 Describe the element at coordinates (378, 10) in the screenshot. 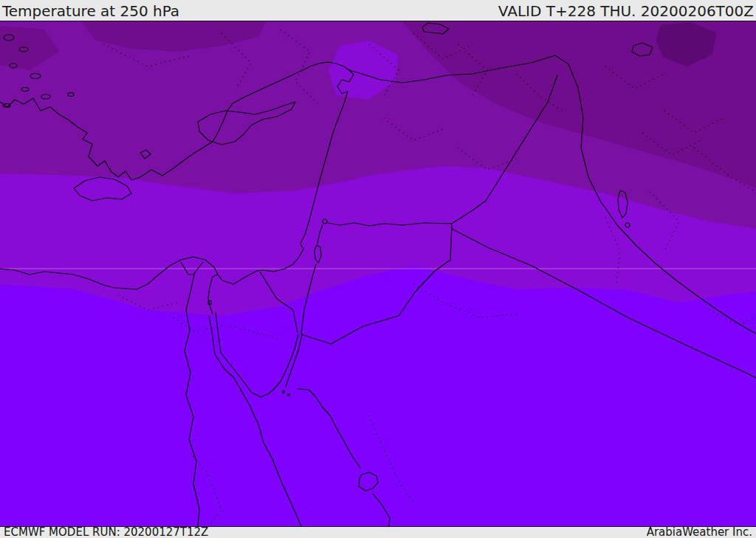

I see `app-titlebar: Temperature at 250 hPa VALID T+228 THU. …` at that location.